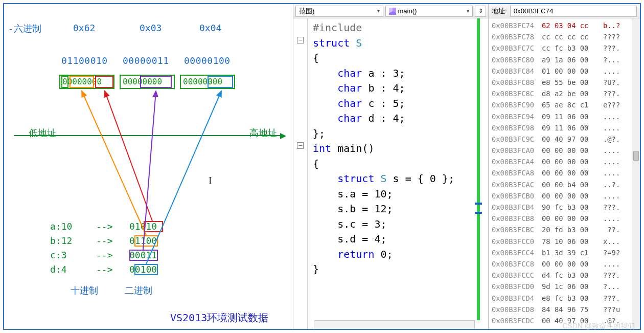 The height and width of the screenshot is (333, 644). What do you see at coordinates (636, 156) in the screenshot?
I see `scrollbar-thumb` at bounding box center [636, 156].